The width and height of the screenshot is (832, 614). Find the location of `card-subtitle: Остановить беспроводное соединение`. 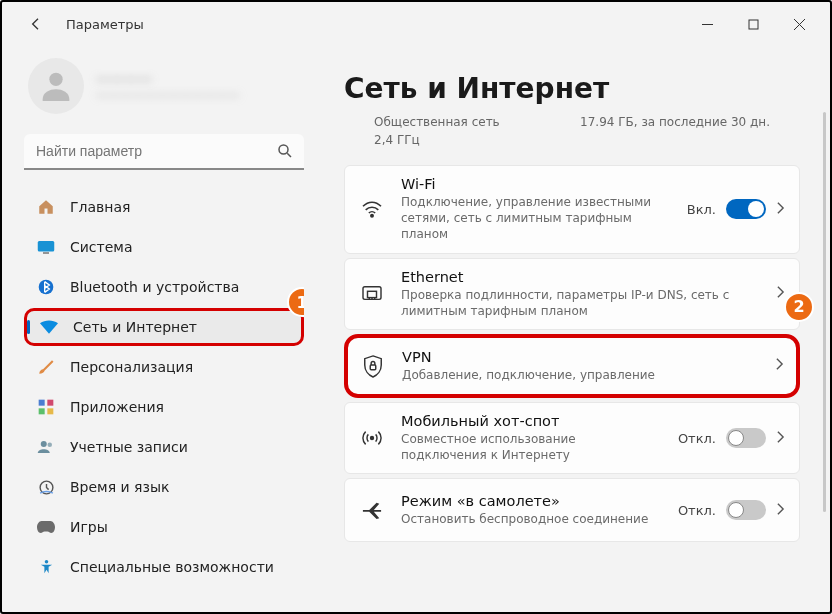

card-subtitle: Остановить беспроводное соединение is located at coordinates (532, 519).